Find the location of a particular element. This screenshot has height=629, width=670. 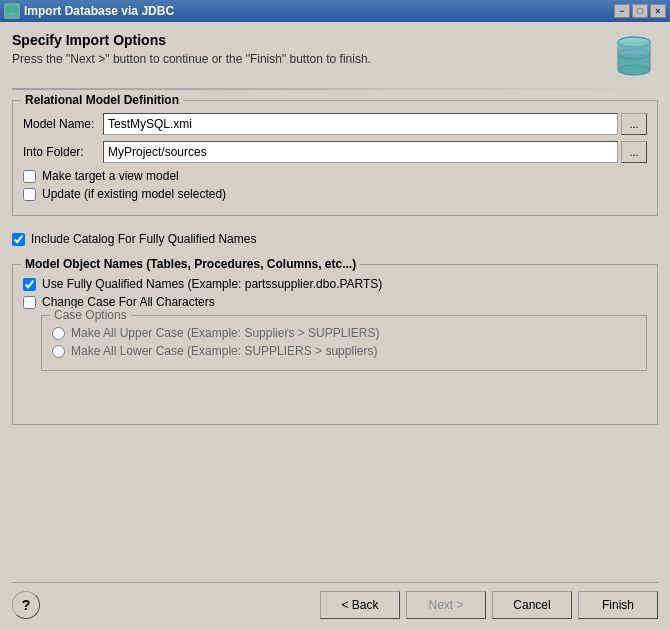

header-section: Specify Import Options Press the "Next >… is located at coordinates (335, 56).